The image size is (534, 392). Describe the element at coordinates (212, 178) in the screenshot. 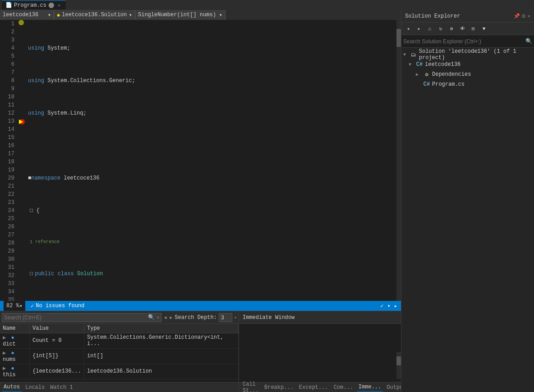

I see `code-line-5: ■namespace leetcoce136` at that location.